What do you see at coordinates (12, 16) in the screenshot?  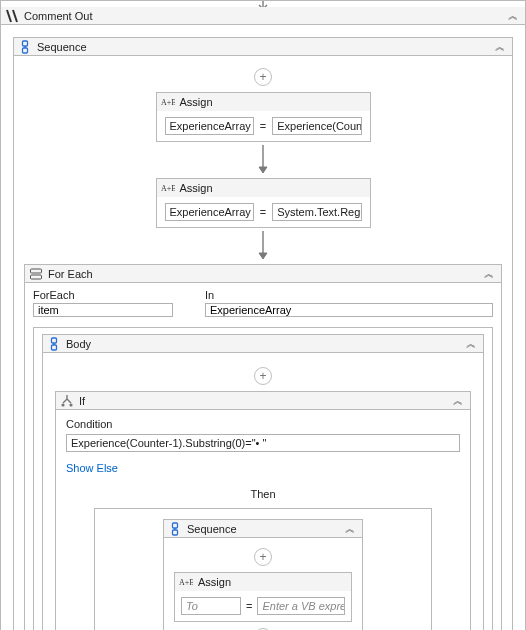 I see `comment-out-icon` at bounding box center [12, 16].